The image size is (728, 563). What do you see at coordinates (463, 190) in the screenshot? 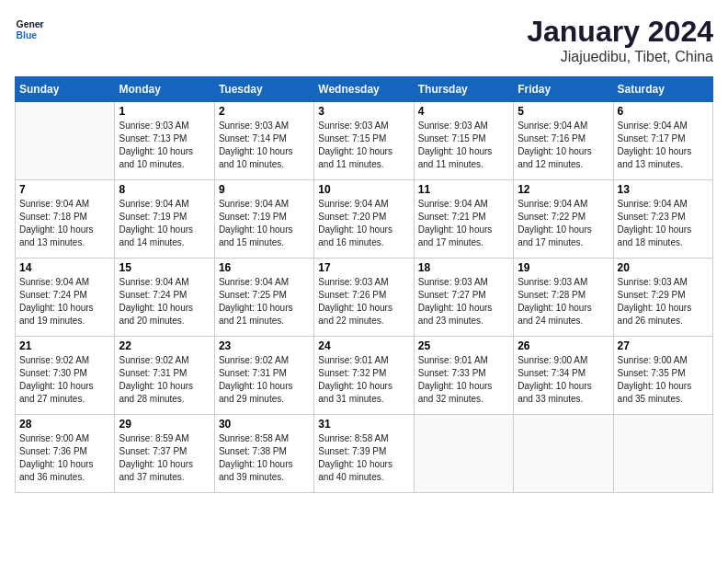
I see `day-number: 11` at bounding box center [463, 190].